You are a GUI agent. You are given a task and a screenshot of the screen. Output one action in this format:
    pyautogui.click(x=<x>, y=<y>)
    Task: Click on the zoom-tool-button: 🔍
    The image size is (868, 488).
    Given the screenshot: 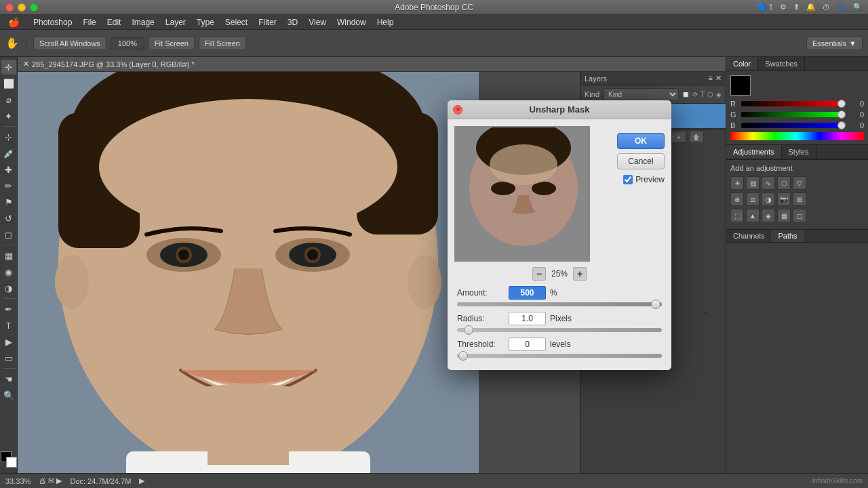 What is the action you would take?
    pyautogui.click(x=9, y=395)
    